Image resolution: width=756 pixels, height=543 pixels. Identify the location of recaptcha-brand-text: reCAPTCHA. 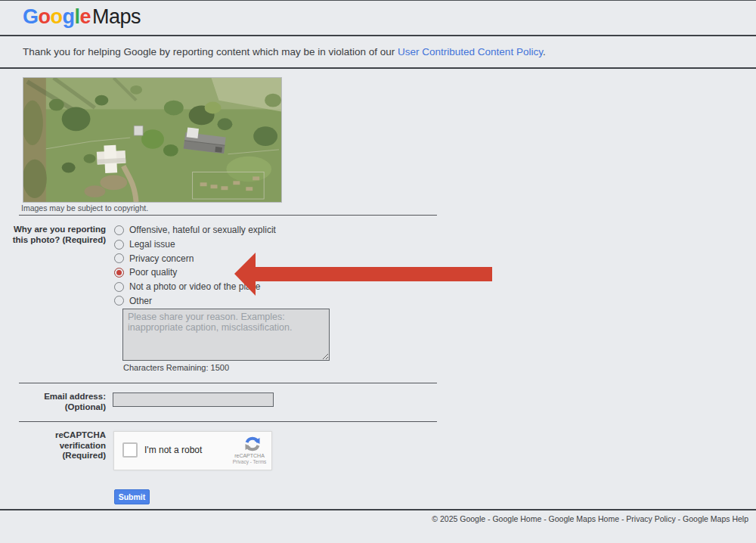
(249, 456).